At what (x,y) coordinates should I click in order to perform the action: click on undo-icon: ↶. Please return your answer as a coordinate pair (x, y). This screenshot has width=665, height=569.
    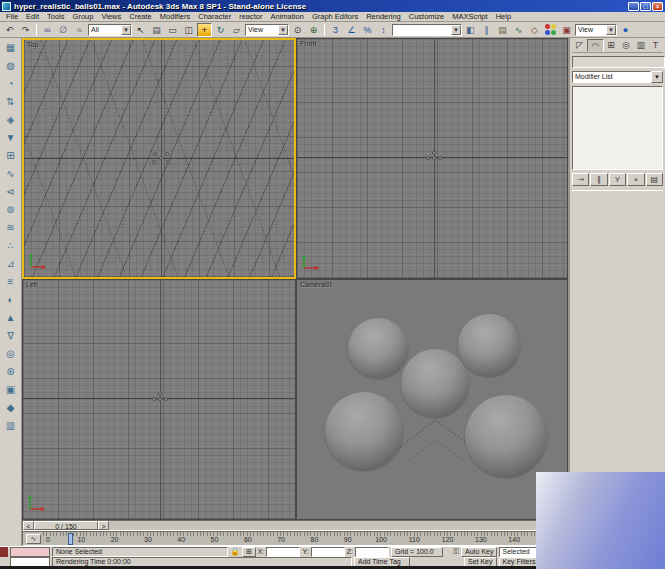
    Looking at the image, I should click on (10, 30).